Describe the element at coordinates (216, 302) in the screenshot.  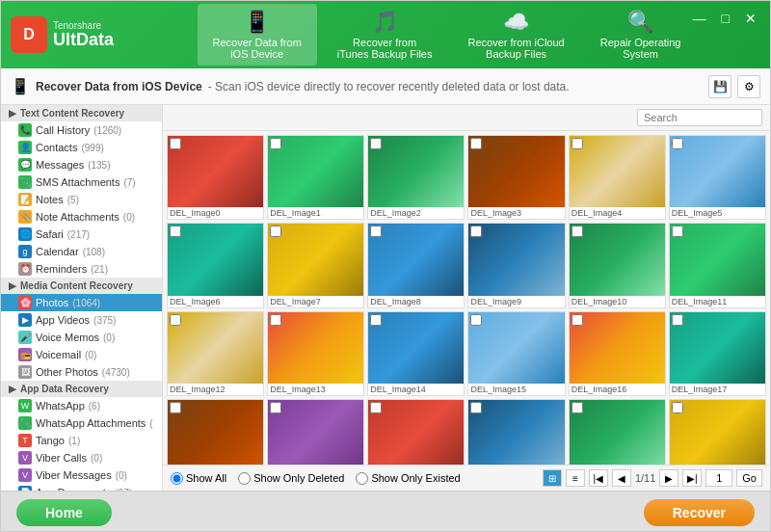
I see `photo-label-6: DEL_Image6` at that location.